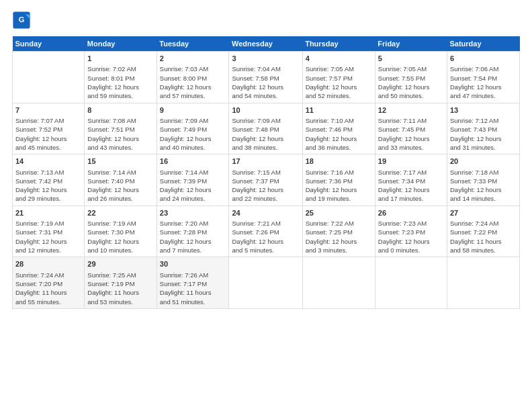 The image size is (532, 411). Describe the element at coordinates (411, 44) in the screenshot. I see `header-cell-friday: Friday` at that location.